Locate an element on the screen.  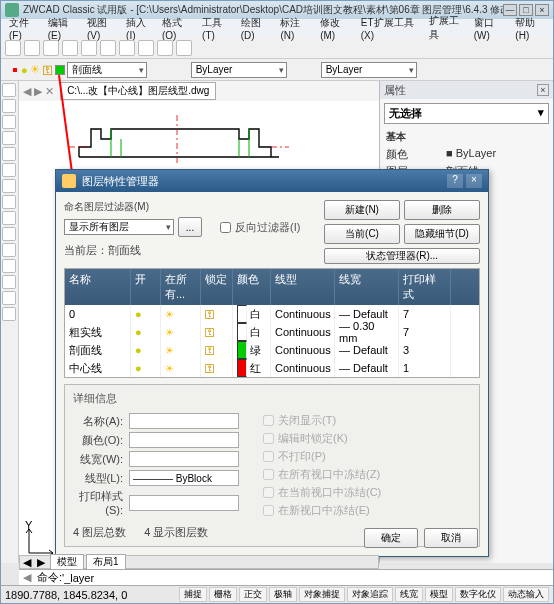
menu-item: 帮助(H) is located at coordinates (530, 28).